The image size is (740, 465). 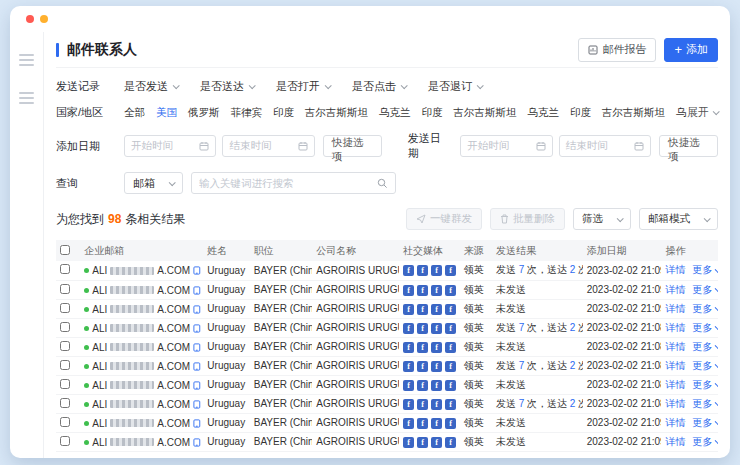 What do you see at coordinates (166, 113) in the screenshot?
I see `country-option: 美国` at bounding box center [166, 113].